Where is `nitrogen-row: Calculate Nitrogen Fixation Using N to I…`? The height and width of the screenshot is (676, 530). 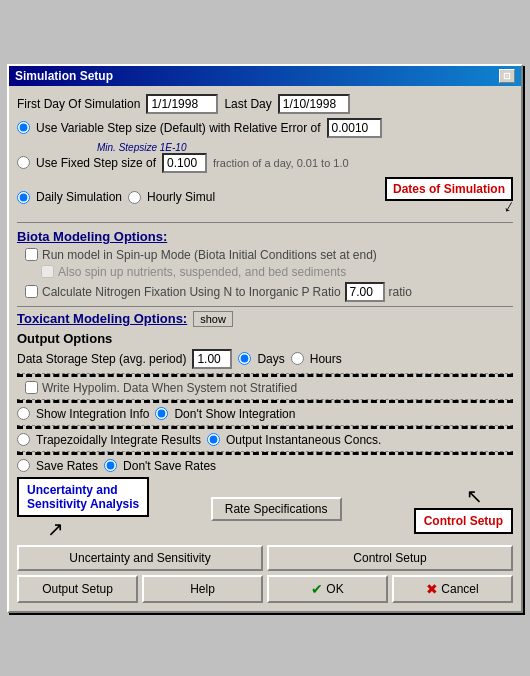 nitrogen-row: Calculate Nitrogen Fixation Using N to I… is located at coordinates (269, 292).